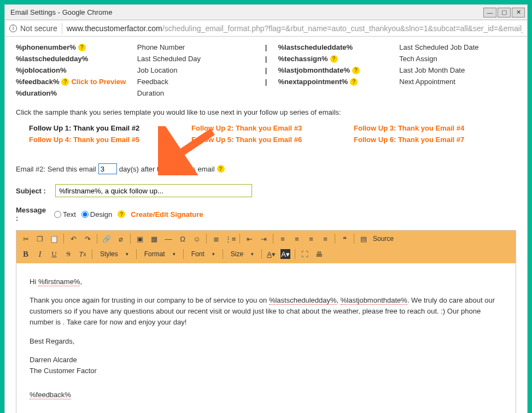 Image resolution: width=532 pixels, height=413 pixels. What do you see at coordinates (68, 254) in the screenshot?
I see `strike-button: S` at bounding box center [68, 254].